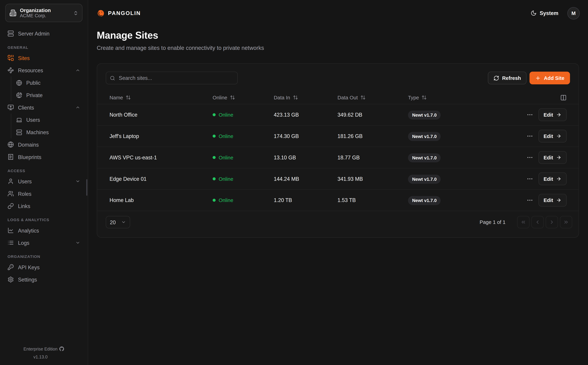 The height and width of the screenshot is (365, 588). Describe the element at coordinates (511, 78) in the screenshot. I see `refresh-label: Refresh` at that location.